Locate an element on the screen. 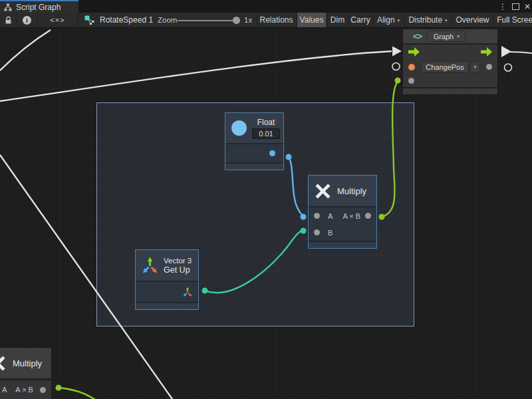 The width and height of the screenshot is (532, 399). multiply-node-partial: Multiply A A × B is located at coordinates (26, 373).